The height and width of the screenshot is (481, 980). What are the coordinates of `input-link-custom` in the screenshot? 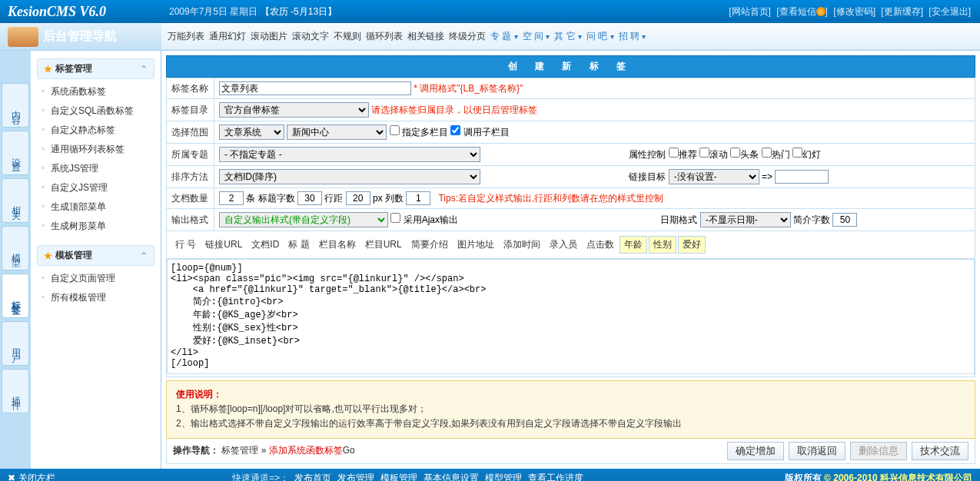 It's located at (802, 177).